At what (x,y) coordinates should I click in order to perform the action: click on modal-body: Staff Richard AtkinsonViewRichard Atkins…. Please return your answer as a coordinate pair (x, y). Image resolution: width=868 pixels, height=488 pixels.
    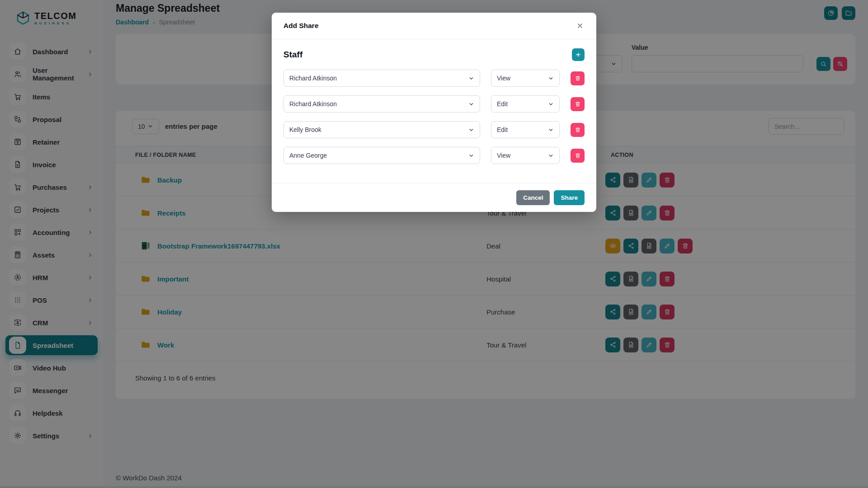
    Looking at the image, I should click on (434, 111).